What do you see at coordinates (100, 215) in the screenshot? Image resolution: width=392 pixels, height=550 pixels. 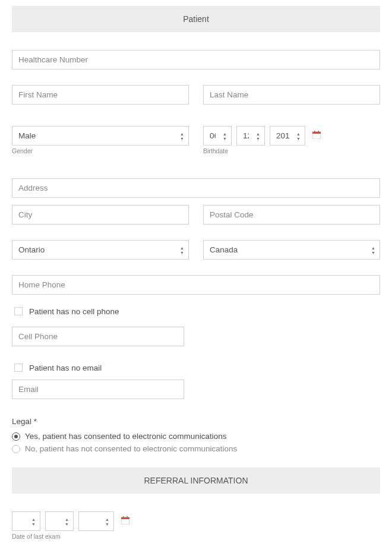 I see `city-input` at bounding box center [100, 215].